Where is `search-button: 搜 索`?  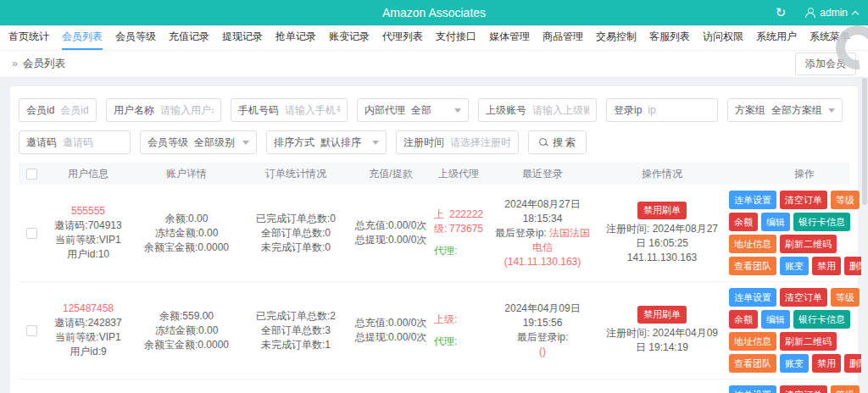 search-button: 搜 索 is located at coordinates (558, 142).